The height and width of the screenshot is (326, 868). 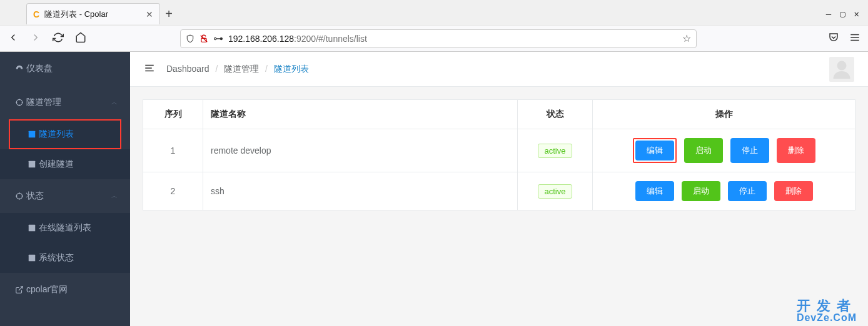 What do you see at coordinates (56, 164) in the screenshot?
I see `sidebar-create-tunnel-label: 创建隧道` at bounding box center [56, 164].